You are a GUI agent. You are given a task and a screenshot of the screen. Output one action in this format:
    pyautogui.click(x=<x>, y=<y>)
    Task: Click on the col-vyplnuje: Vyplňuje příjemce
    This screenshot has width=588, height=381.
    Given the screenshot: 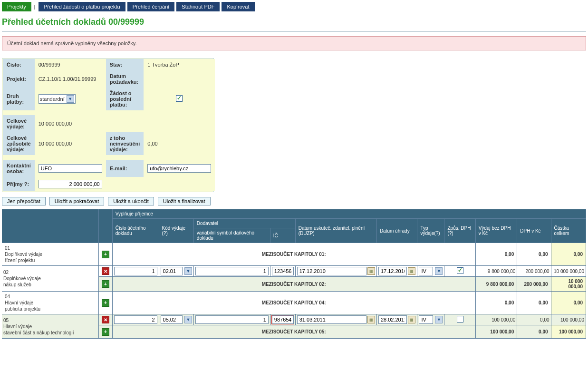 What is the action you would take?
    pyautogui.click(x=349, y=214)
    